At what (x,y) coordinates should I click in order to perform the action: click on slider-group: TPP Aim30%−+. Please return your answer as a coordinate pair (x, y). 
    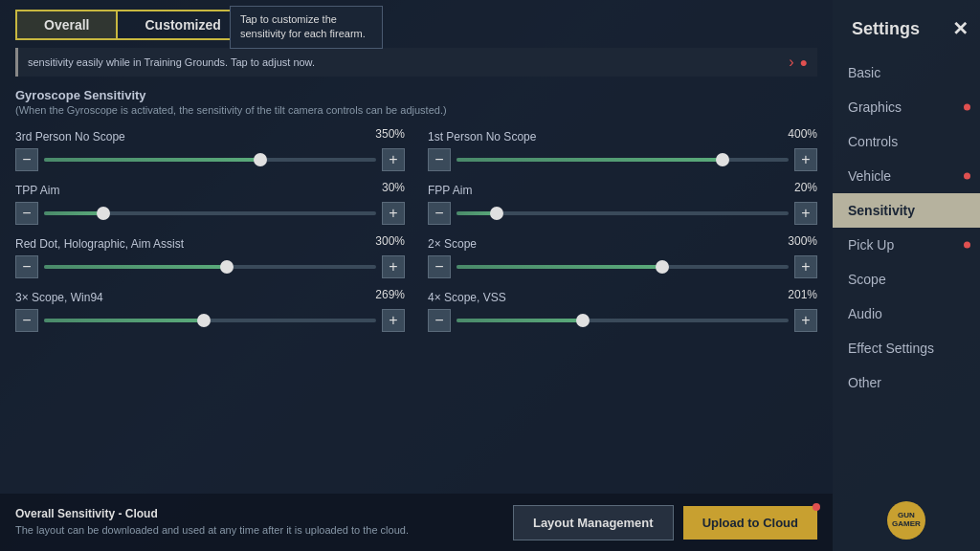
    Looking at the image, I should click on (211, 203).